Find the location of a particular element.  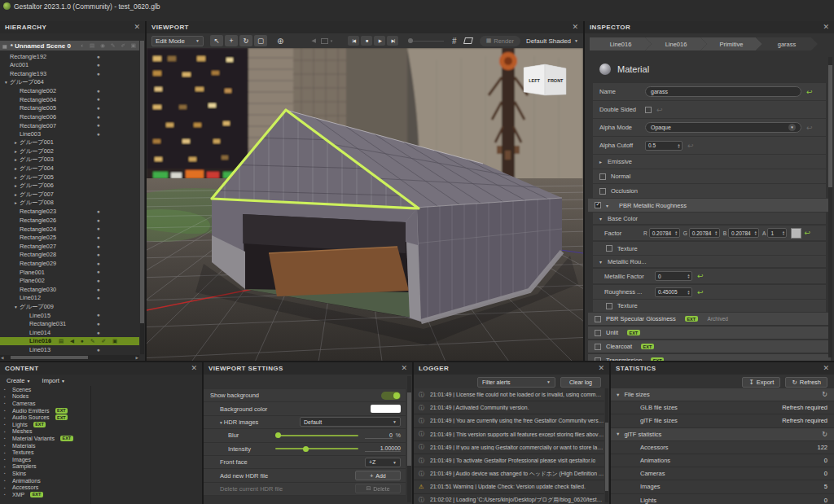

log-entry: 21:01:51 Warning | Update Check: Version… is located at coordinates (509, 487).